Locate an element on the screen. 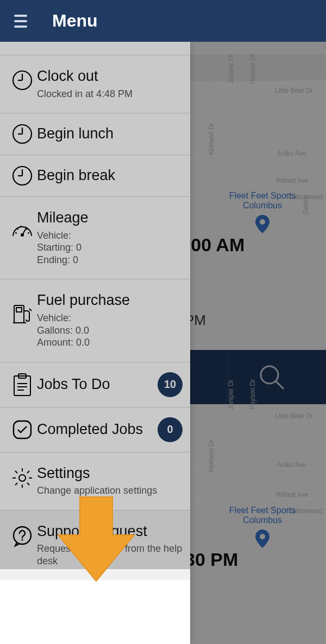 This screenshot has width=326, height=644. menu-item-subtitle: Request assistance from the help desk is located at coordinates (110, 554).